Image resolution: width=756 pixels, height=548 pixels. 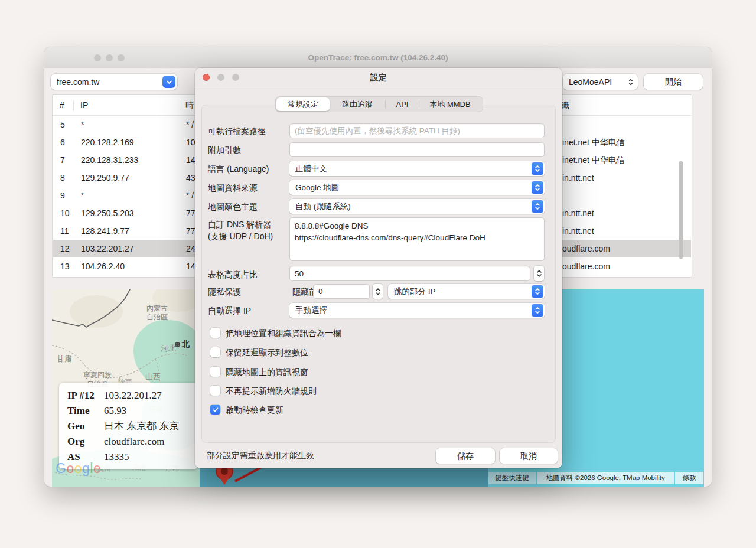 What do you see at coordinates (215, 333) in the screenshot?
I see `checkbox-merge-geo-org` at bounding box center [215, 333].